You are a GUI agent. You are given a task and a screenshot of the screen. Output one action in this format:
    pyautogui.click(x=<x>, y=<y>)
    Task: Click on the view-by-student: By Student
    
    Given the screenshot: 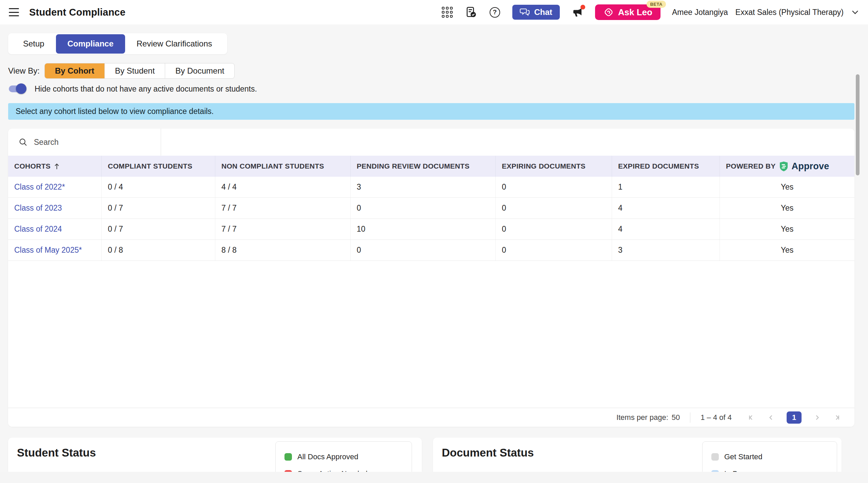 What is the action you would take?
    pyautogui.click(x=135, y=71)
    